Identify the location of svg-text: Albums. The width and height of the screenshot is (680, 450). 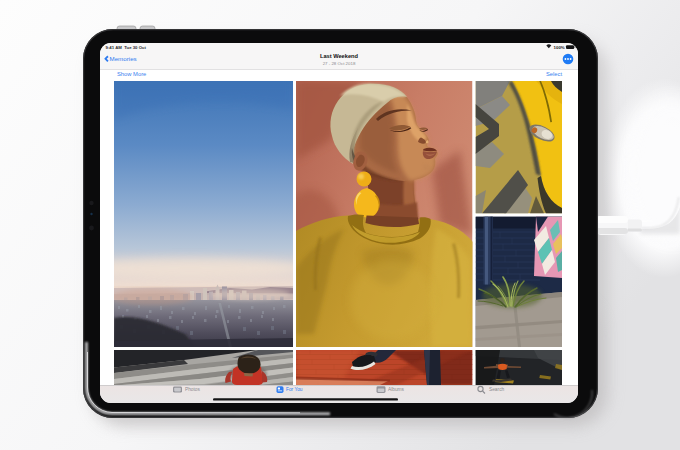
(396, 390).